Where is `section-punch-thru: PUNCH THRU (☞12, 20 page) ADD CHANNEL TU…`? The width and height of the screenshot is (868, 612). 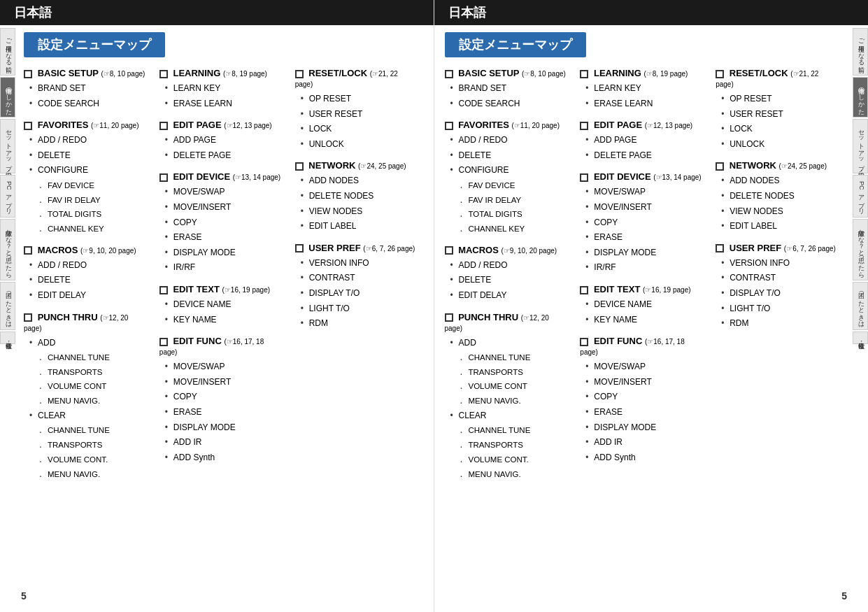 section-punch-thru: PUNCH THRU (☞12, 20 page) ADD CHANNEL TU… is located at coordinates (85, 397).